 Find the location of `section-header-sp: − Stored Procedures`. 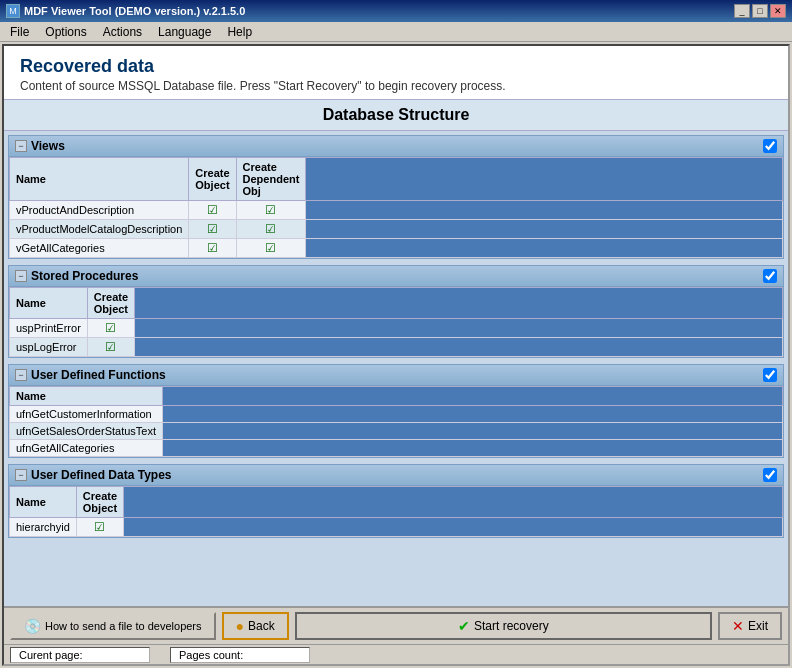

section-header-sp: − Stored Procedures is located at coordinates (396, 276).